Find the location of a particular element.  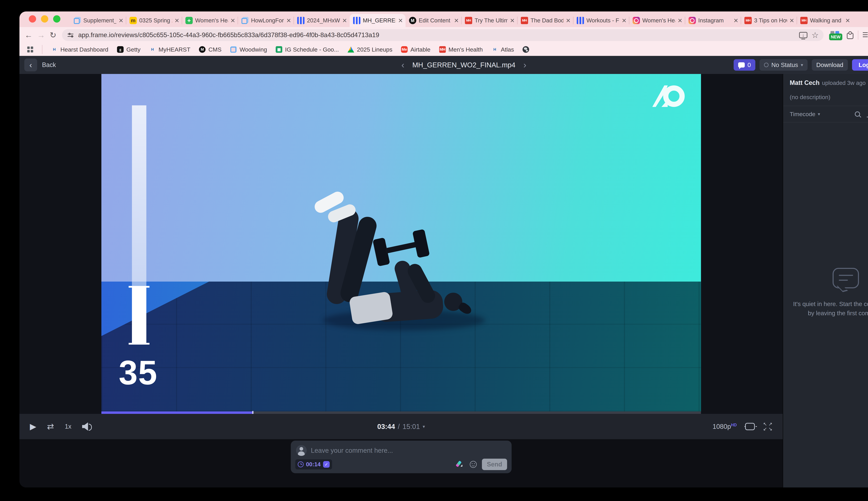

frameio-favicon is located at coordinates (580, 21).